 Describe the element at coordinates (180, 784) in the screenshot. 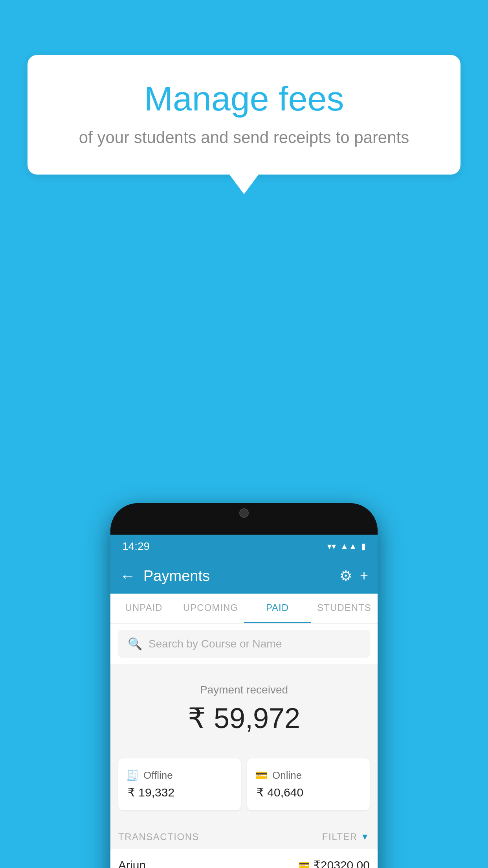

I see `offline-card: 🧾 Offline ₹ 19,332` at that location.